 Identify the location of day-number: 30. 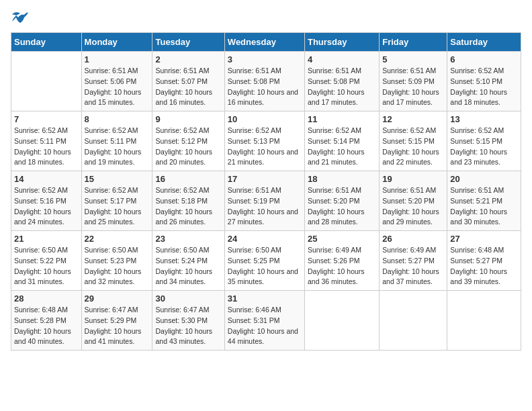
(188, 298).